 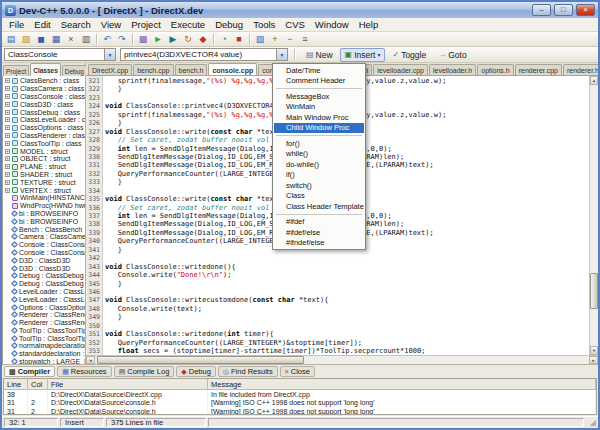 I want to click on menu-file: File, so click(x=16, y=24).